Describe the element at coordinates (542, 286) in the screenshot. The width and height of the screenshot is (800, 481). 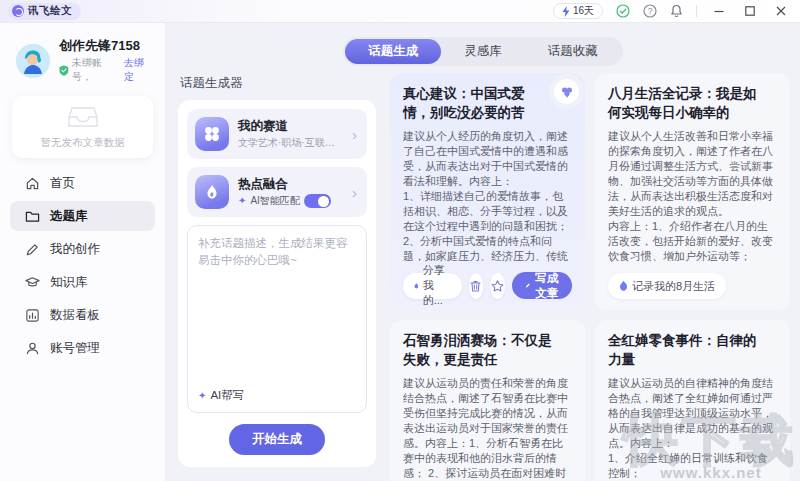
I see `write-article-button: 写成文章` at that location.